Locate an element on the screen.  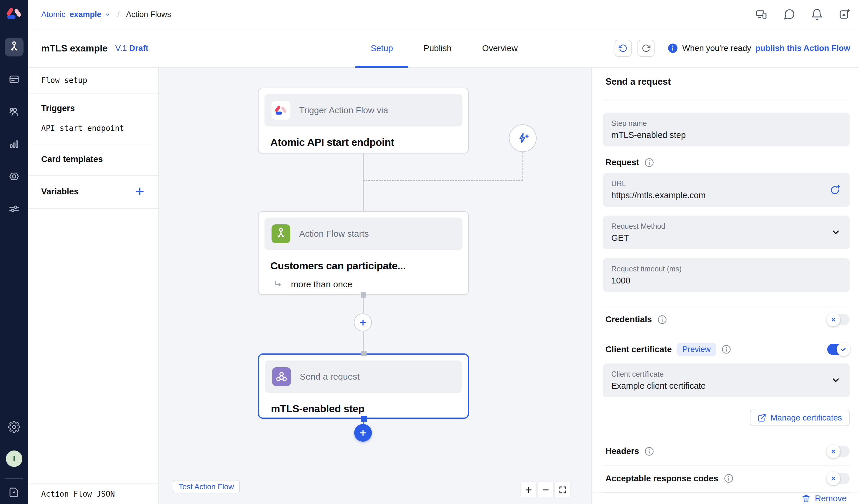
nav-rail: I is located at coordinates (14, 252).